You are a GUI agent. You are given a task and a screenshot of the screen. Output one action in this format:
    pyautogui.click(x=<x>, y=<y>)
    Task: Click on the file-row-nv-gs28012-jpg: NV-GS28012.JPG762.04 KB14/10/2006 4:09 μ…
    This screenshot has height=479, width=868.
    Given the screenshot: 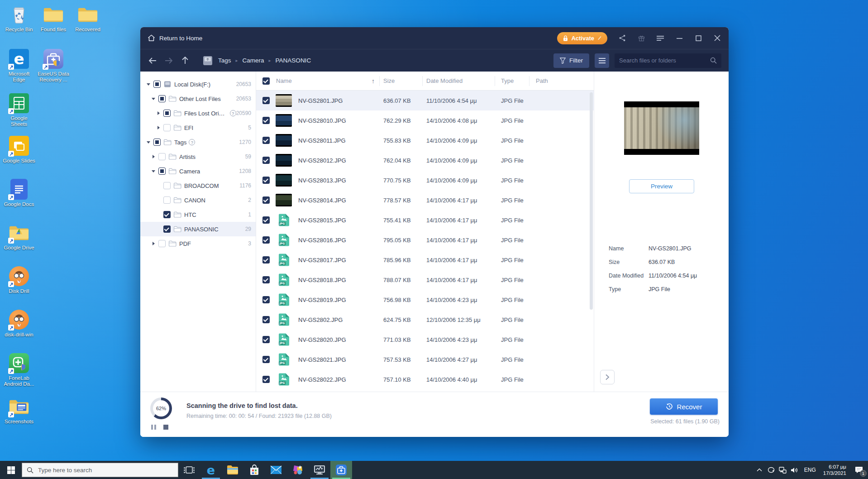 What is the action you would take?
    pyautogui.click(x=425, y=160)
    